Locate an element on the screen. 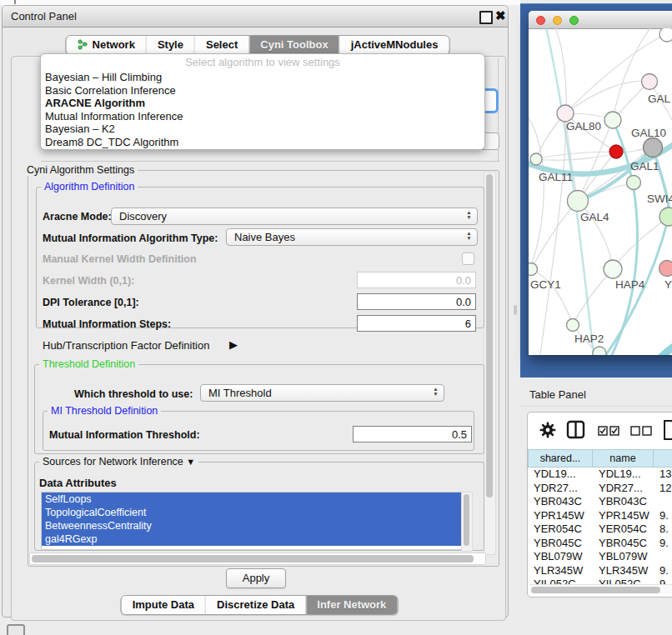  node-right-green is located at coordinates (665, 217).